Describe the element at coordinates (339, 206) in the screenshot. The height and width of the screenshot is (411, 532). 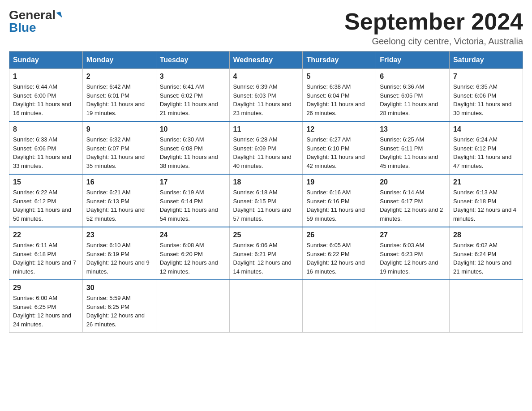
I see `day-info: Sunrise: 6:16 AM Sunset: 6:16 PM Dayligh…` at that location.